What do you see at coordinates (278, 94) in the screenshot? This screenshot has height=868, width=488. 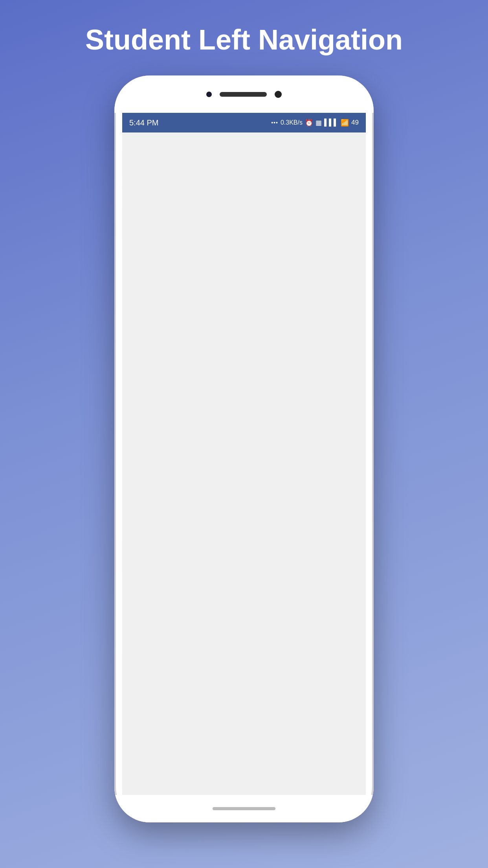 I see `camera-dot` at bounding box center [278, 94].